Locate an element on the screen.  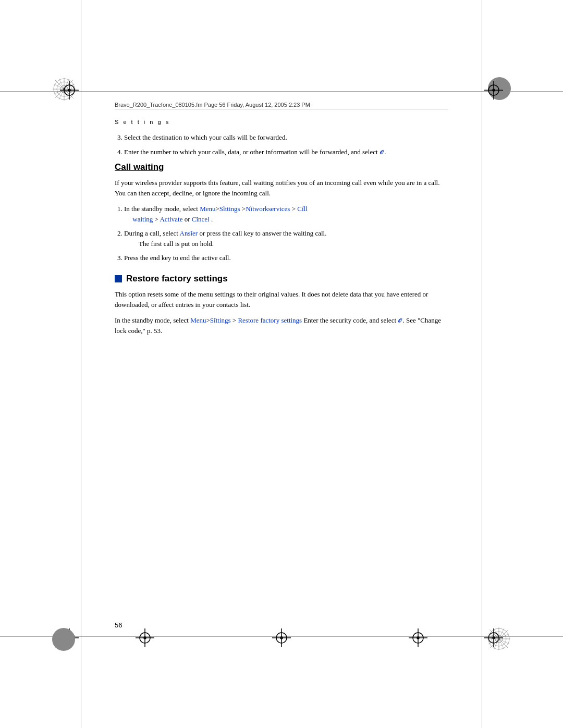
step1-s4: > is located at coordinates (156, 219).